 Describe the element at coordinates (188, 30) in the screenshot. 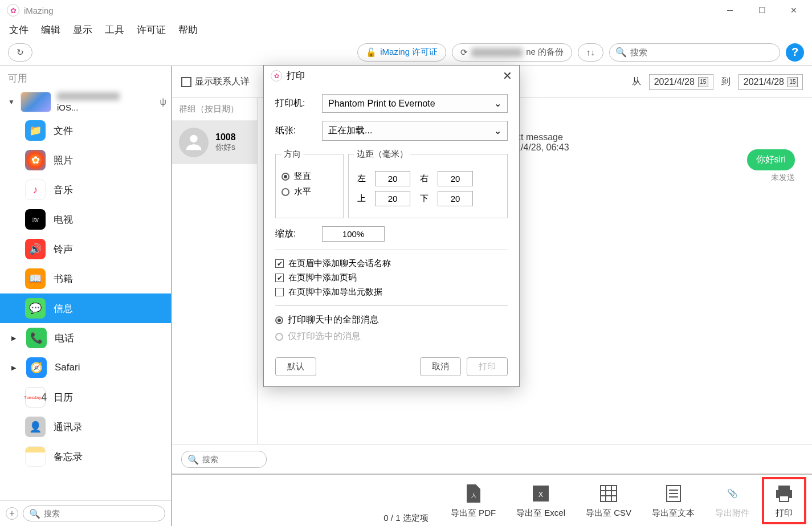

I see `menu-help: 帮助` at that location.